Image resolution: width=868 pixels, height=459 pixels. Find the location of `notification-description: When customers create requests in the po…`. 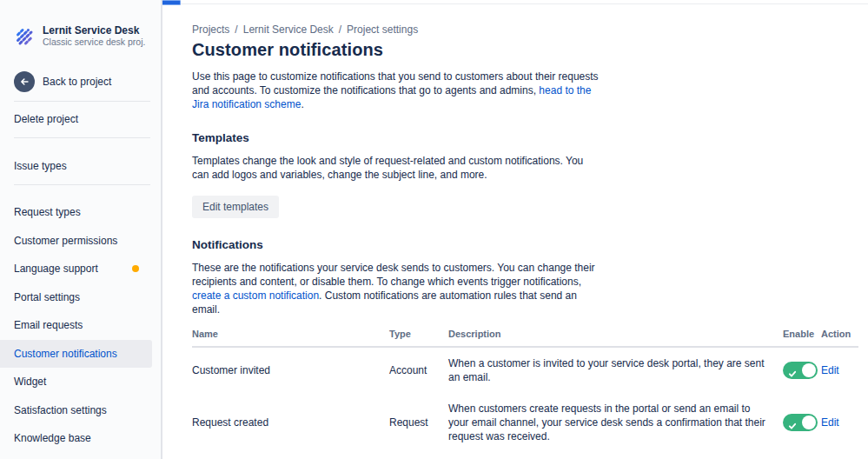

notification-description: When customers create requests in the po… is located at coordinates (615, 422).